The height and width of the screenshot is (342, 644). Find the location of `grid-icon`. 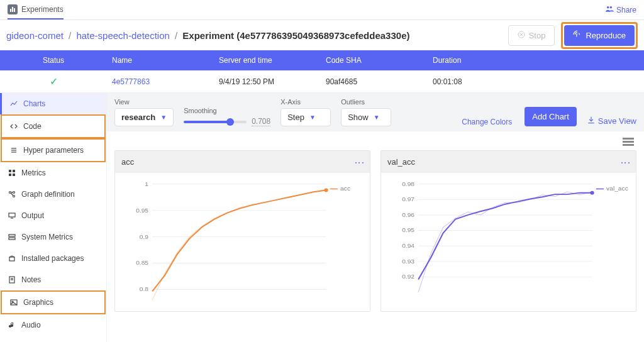

grid-icon is located at coordinates (12, 173).